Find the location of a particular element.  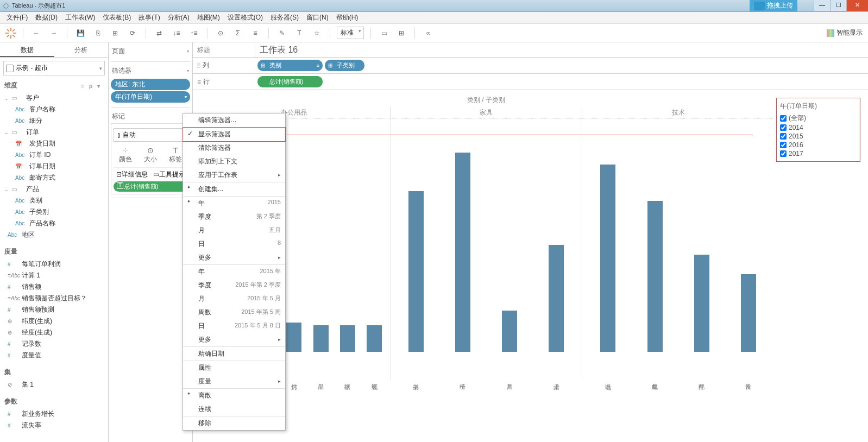

dim-field: 📅发货日期 is located at coordinates (54, 143).